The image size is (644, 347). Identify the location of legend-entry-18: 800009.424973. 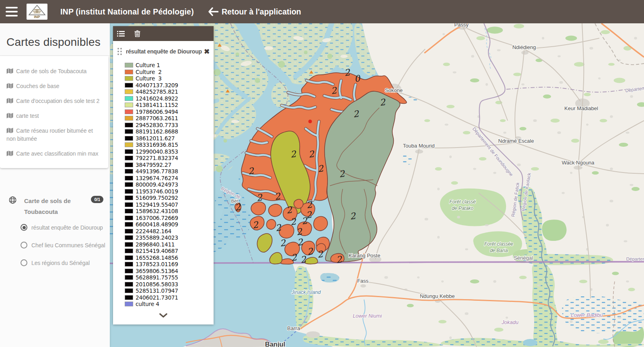
(169, 185).